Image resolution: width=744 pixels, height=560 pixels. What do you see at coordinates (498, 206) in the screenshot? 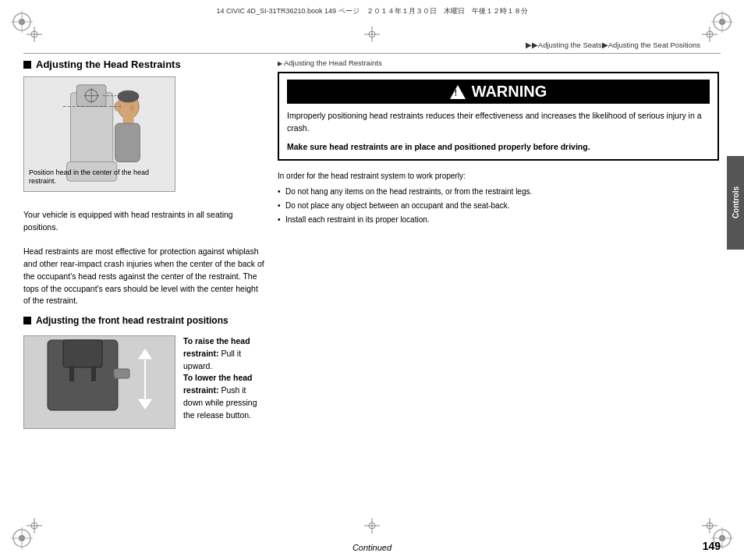
I see `info-item-2: Do not place any object between an occup…` at bounding box center [498, 206].